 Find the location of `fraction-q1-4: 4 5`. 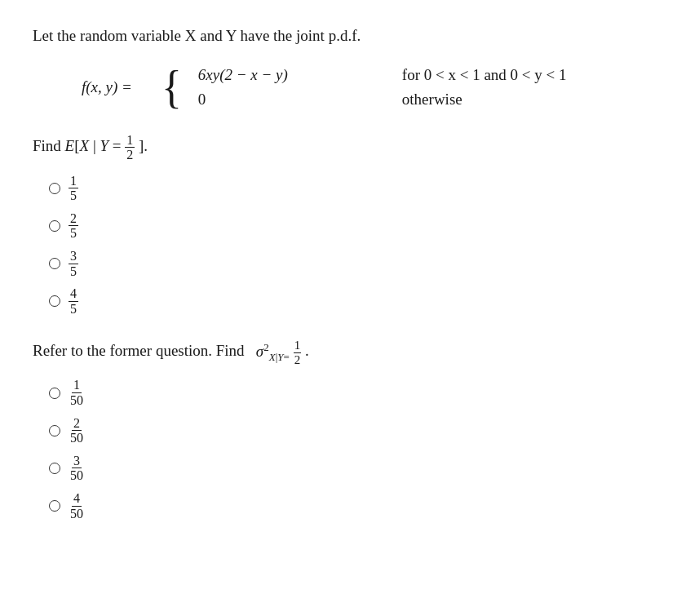

fraction-q1-4: 4 5 is located at coordinates (73, 301).